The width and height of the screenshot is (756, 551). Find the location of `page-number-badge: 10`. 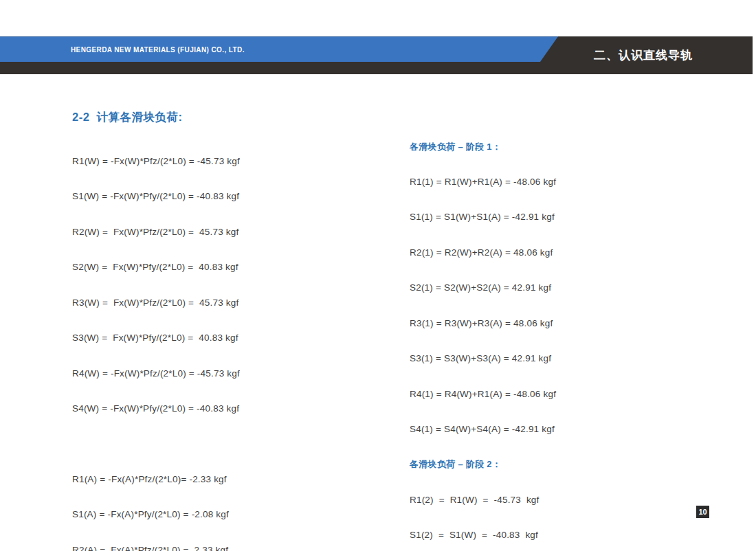

page-number-badge: 10 is located at coordinates (702, 512).